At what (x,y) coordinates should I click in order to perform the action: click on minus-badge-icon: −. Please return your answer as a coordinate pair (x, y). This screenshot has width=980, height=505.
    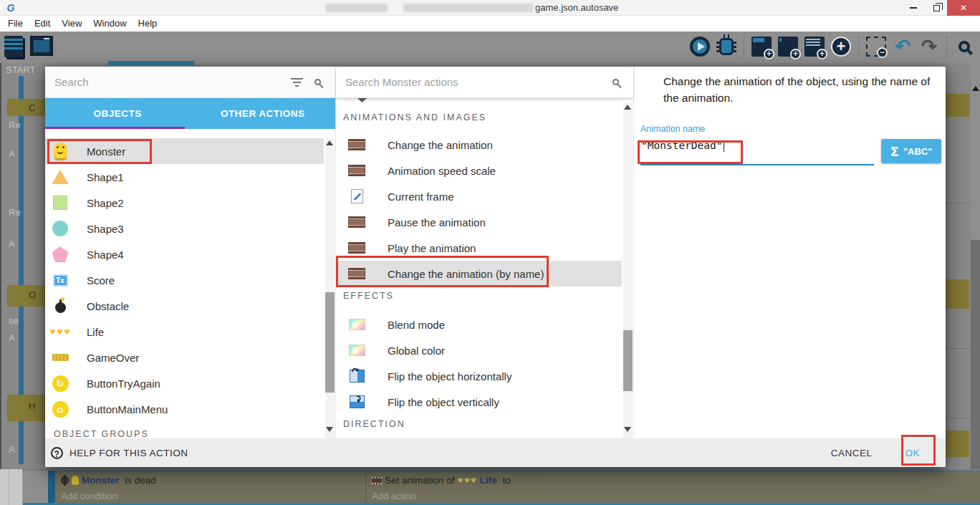
    Looking at the image, I should click on (883, 53).